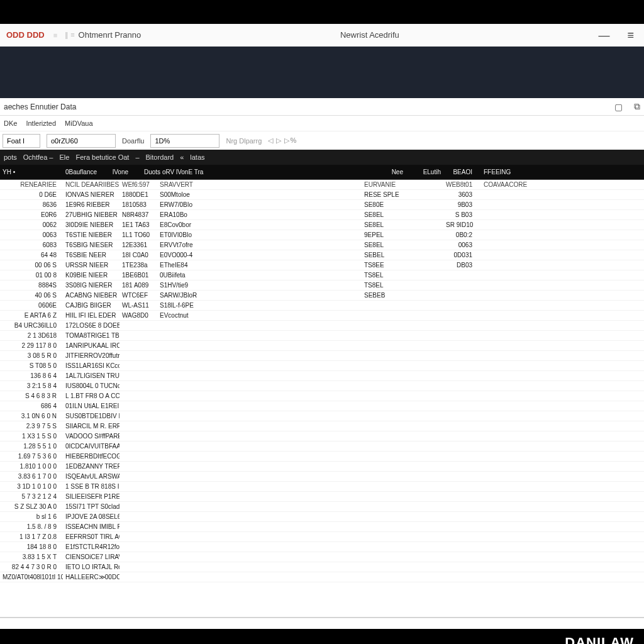  What do you see at coordinates (31, 215) in the screenshot?
I see `cell: E0R6` at bounding box center [31, 215].